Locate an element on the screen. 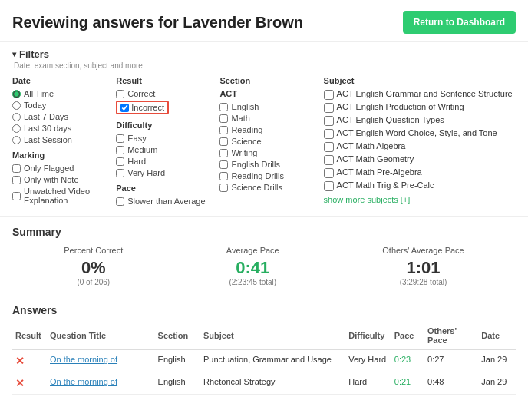  result-incorrect: Incorrect is located at coordinates (164, 107).